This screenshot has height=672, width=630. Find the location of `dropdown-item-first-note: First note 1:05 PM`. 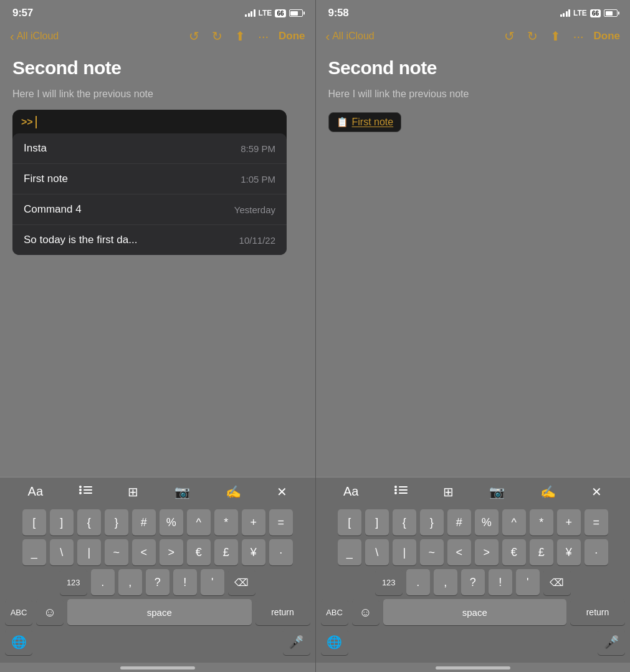

dropdown-item-first-note: First note 1:05 PM is located at coordinates (150, 180).